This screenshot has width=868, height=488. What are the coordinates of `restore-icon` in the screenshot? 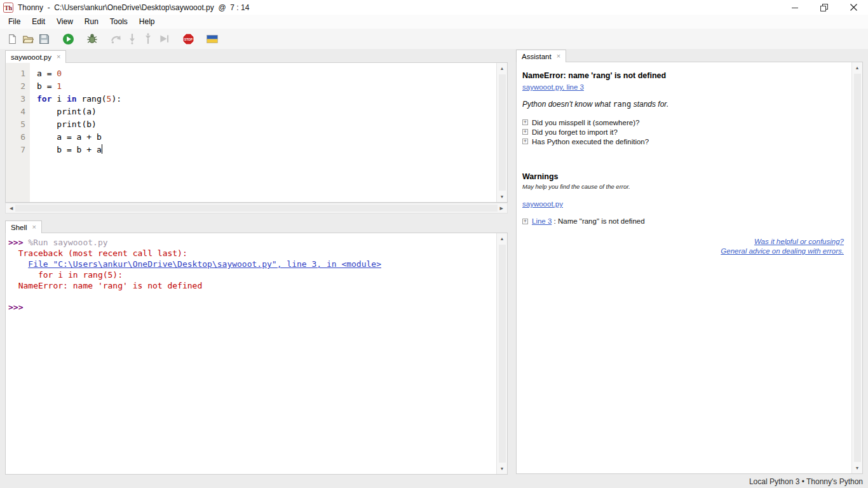 It's located at (824, 8).